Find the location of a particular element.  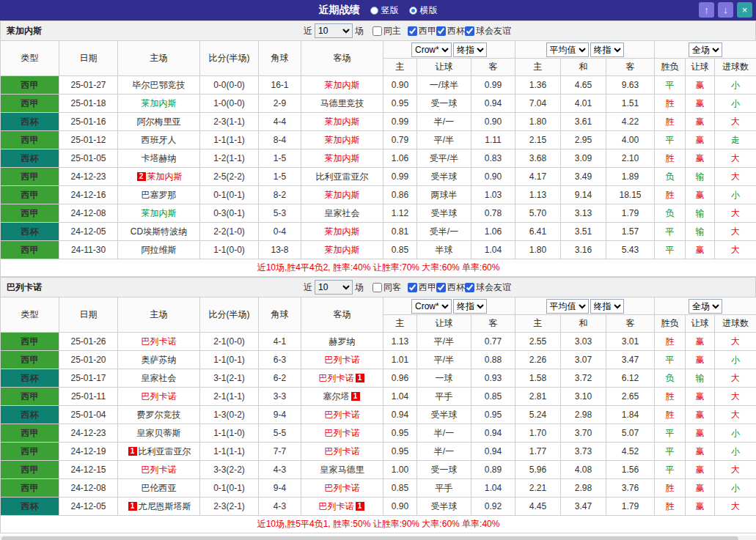

home-team-cell: 毕尔巴鄂竞技 is located at coordinates (159, 85).